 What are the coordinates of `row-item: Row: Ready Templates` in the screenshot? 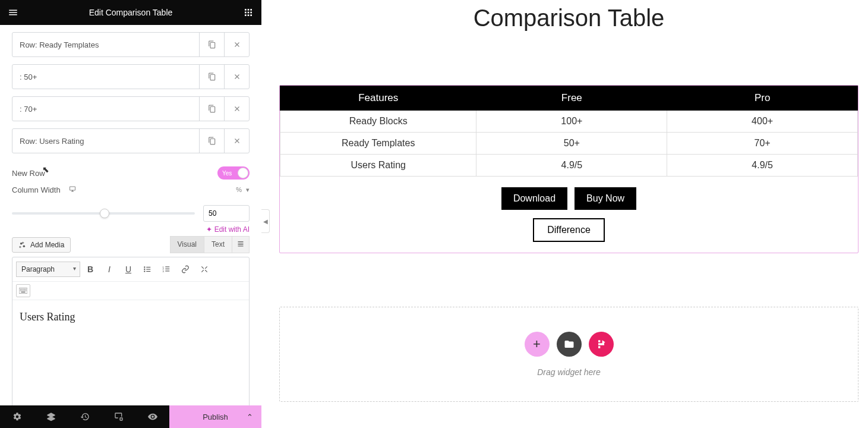 It's located at (131, 45).